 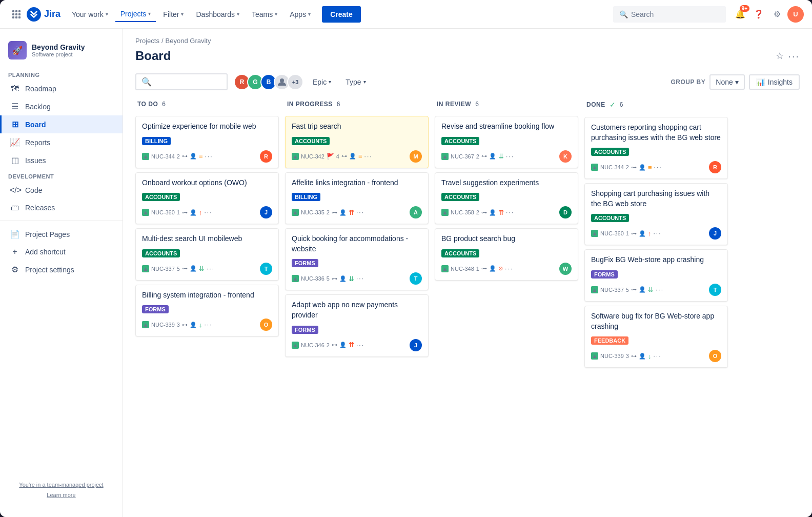 What do you see at coordinates (153, 56) in the screenshot?
I see `page-title: Board` at bounding box center [153, 56].